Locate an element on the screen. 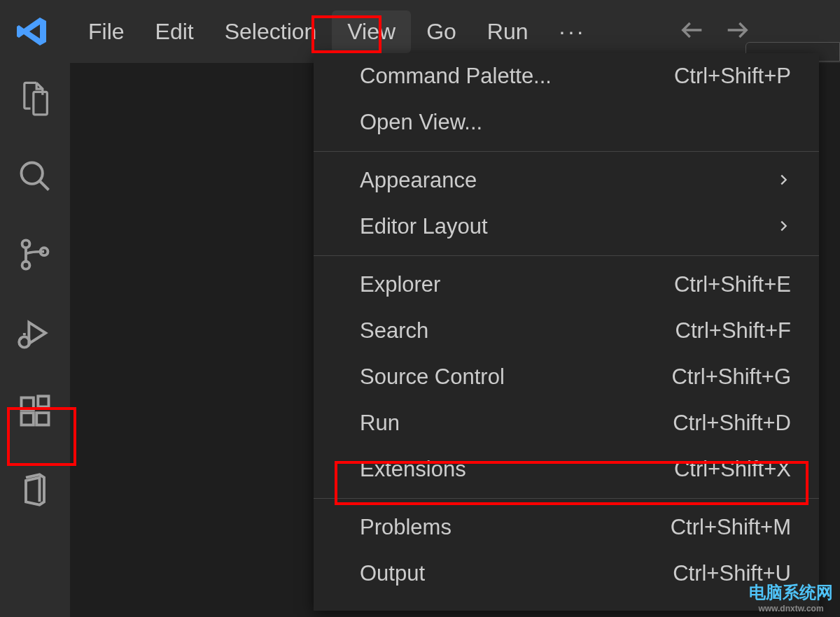 The image size is (840, 617). nav-arrows is located at coordinates (715, 31).